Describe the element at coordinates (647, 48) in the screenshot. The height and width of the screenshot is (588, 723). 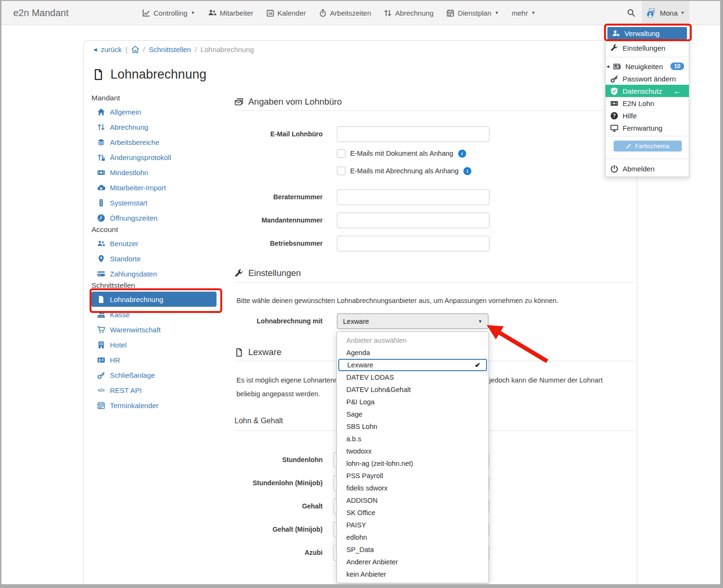
I see `menu-item-einstellungen: Einstellungen` at that location.